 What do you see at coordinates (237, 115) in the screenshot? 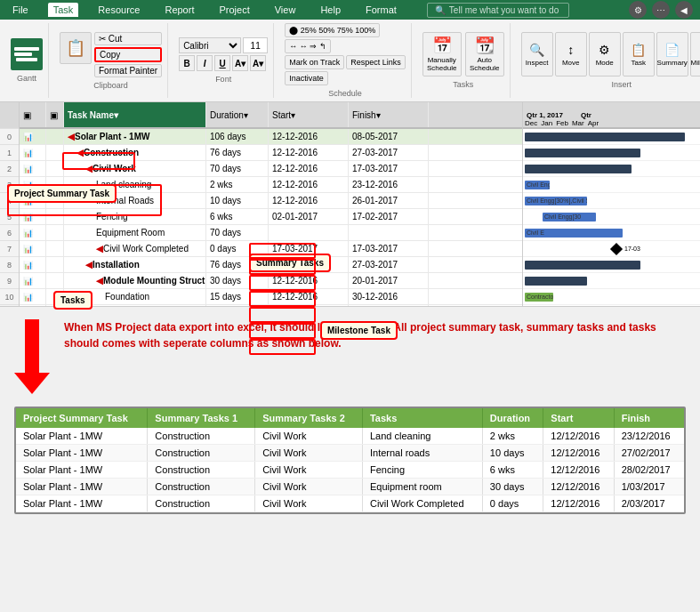
I see `col-hdr-duration: Duration ▾` at bounding box center [237, 115].